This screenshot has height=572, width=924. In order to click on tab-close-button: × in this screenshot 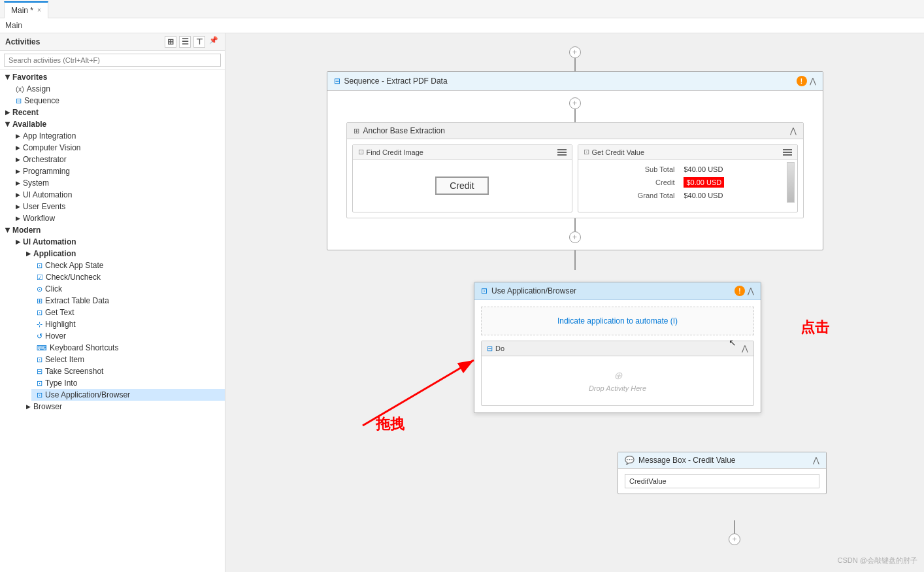, I will do `click(39, 10)`.